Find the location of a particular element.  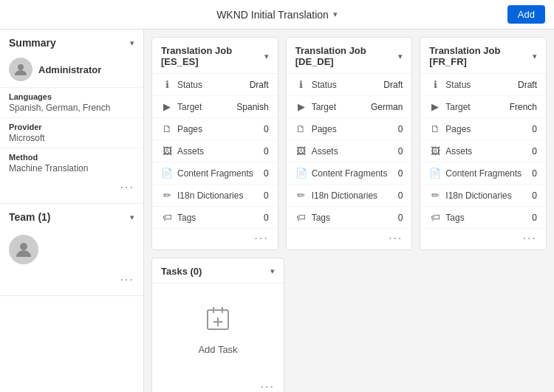

job-row-2-0: ℹ Status Draft is located at coordinates (483, 85).